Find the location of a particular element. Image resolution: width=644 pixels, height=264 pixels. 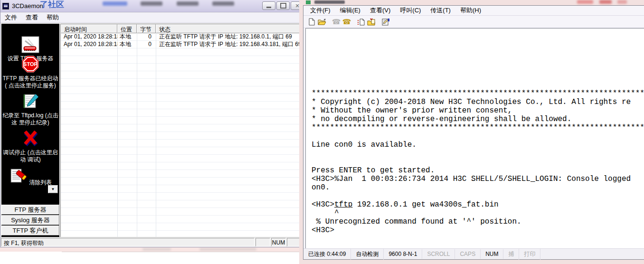

sidebar-item-label: TFTP 服务器已经启动 ( 点击这里停止服务) is located at coordinates (30, 82).